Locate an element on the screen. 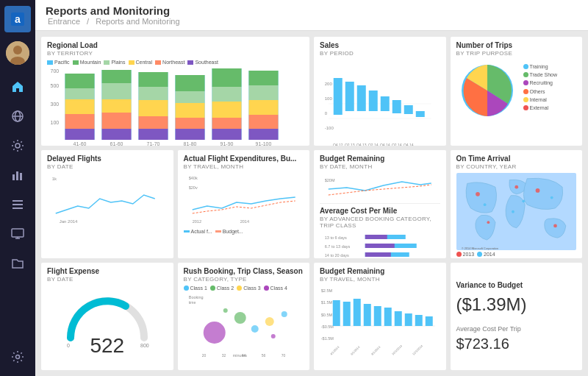 The height and width of the screenshot is (376, 588). svg-text: 6/1/2014 is located at coordinates (356, 350).